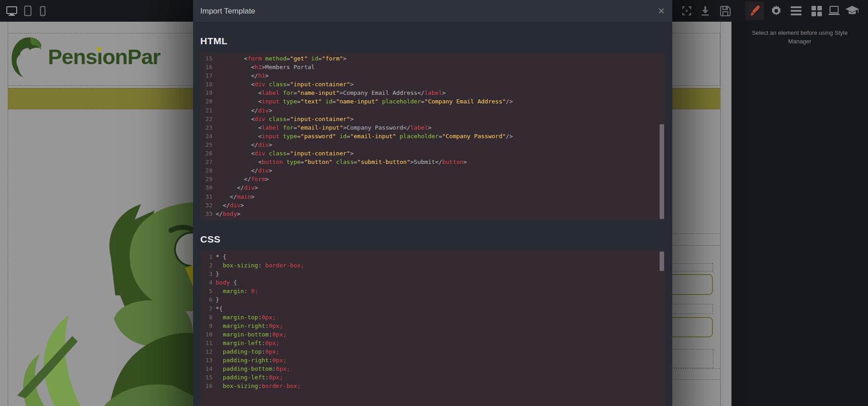  What do you see at coordinates (429, 154) in the screenshot?
I see `code-line: 26 <div class="input-container">` at bounding box center [429, 154].